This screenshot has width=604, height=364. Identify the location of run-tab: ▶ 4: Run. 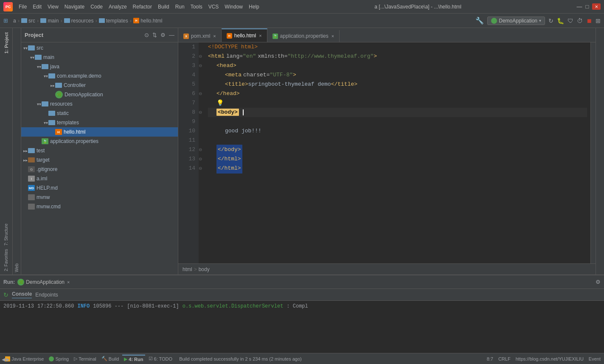
(133, 359).